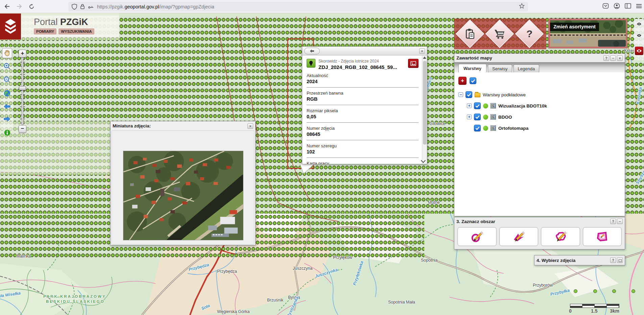 This screenshot has width=644, height=315. What do you see at coordinates (500, 34) in the screenshot?
I see `cart-button` at bounding box center [500, 34].